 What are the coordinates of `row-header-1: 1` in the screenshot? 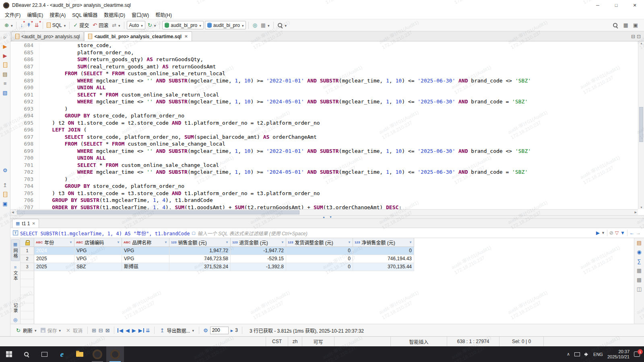 It's located at (27, 251).